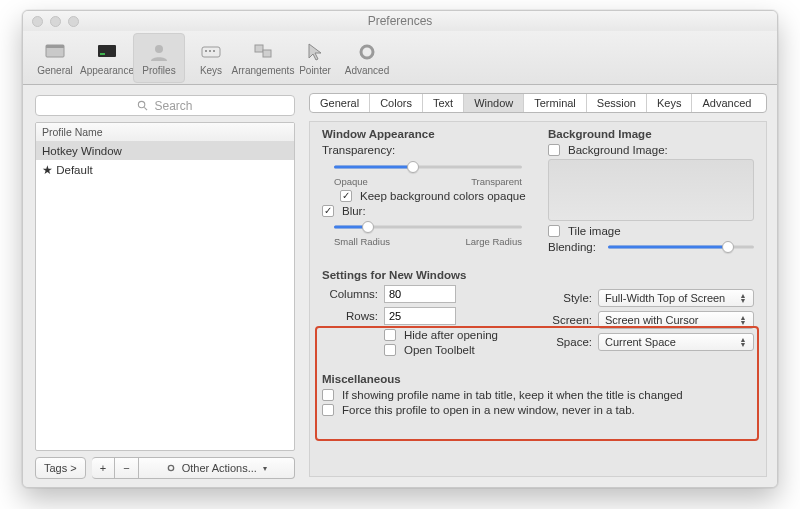  Describe the element at coordinates (315, 52) in the screenshot. I see `pointer-icon` at that location.